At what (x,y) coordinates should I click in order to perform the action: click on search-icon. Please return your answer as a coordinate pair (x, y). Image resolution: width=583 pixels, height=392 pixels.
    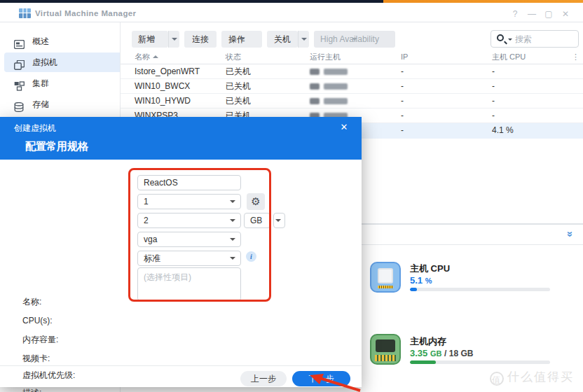
    Looking at the image, I should click on (500, 38).